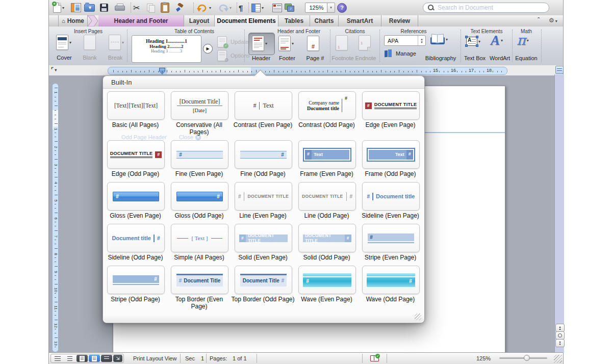 The width and height of the screenshot is (612, 364). What do you see at coordinates (331, 8) in the screenshot?
I see `zoom-stepper: ▾` at bounding box center [331, 8].